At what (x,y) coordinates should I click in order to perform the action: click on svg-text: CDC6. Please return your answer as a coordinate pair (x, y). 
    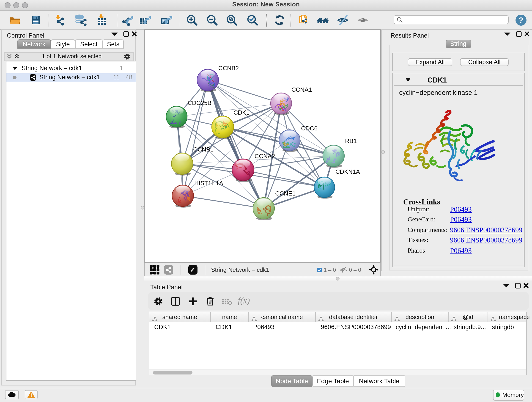
    Looking at the image, I should click on (309, 128).